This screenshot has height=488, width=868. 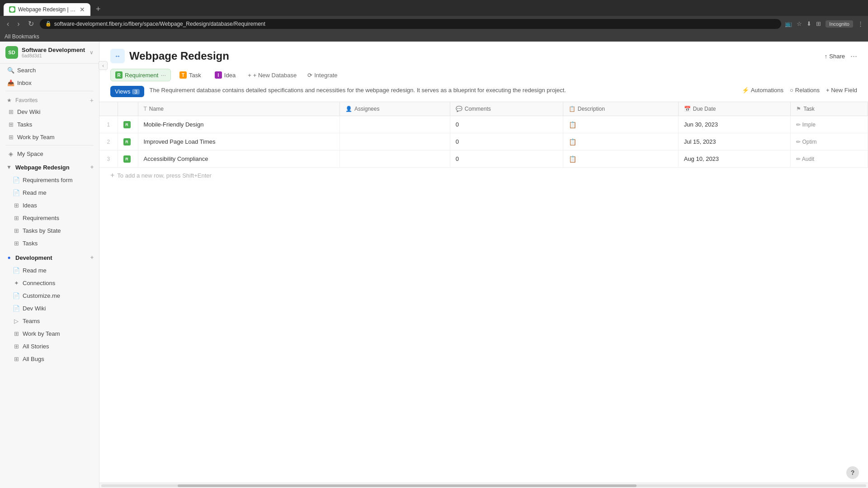 I want to click on sidebar-item-connections: ✦ Connections, so click(x=50, y=283).